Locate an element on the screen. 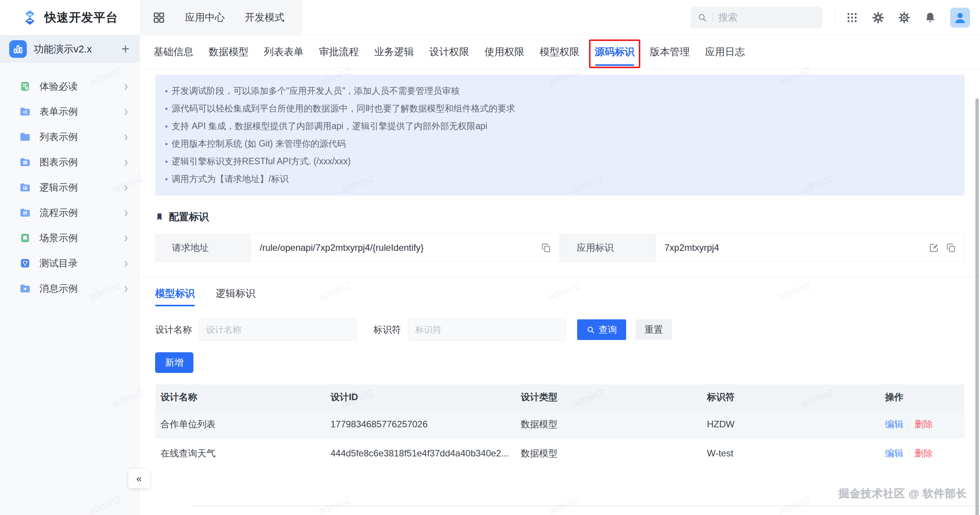 The width and height of the screenshot is (980, 515). sidebar-item-scene-examples: 场景示例 › is located at coordinates (70, 238).